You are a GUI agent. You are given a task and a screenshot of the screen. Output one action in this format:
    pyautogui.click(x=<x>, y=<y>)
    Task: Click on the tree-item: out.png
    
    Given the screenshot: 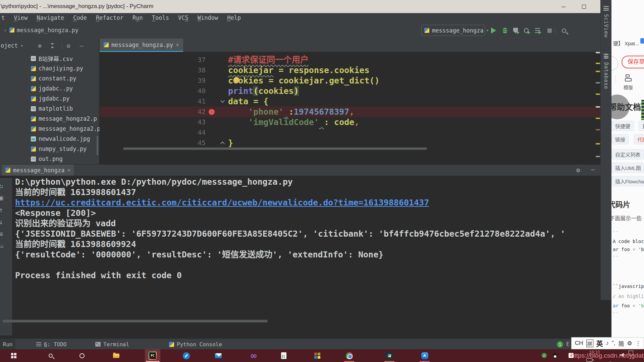 What is the action you would take?
    pyautogui.click(x=50, y=159)
    